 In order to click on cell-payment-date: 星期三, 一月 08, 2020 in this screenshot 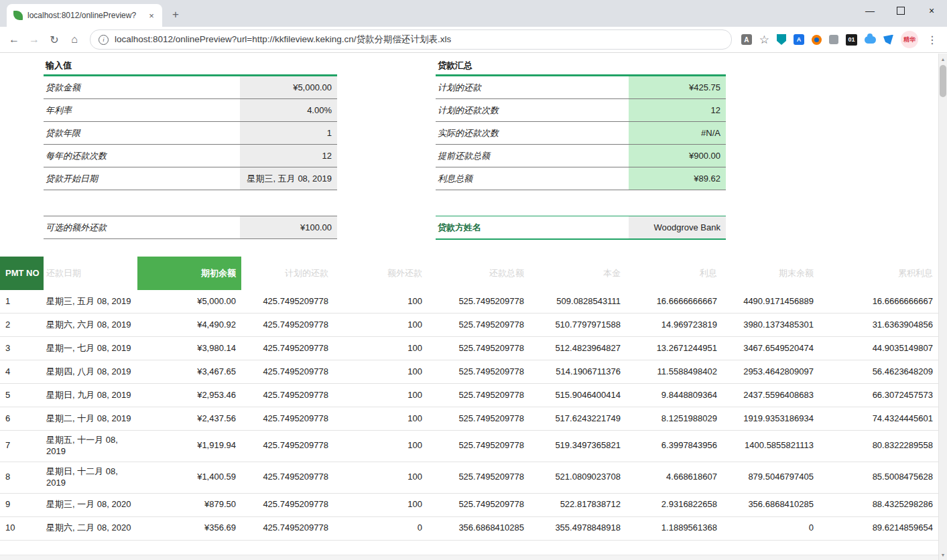, I will do `click(90, 505)`.